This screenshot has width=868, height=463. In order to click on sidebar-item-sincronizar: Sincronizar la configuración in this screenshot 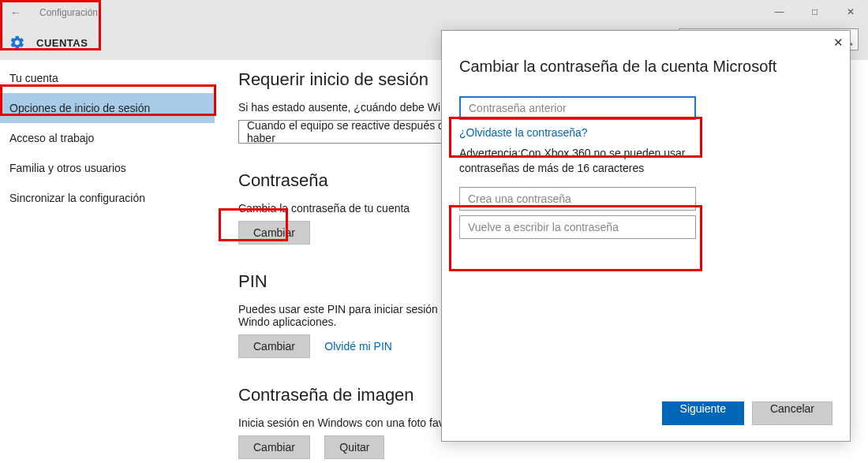, I will do `click(107, 198)`.